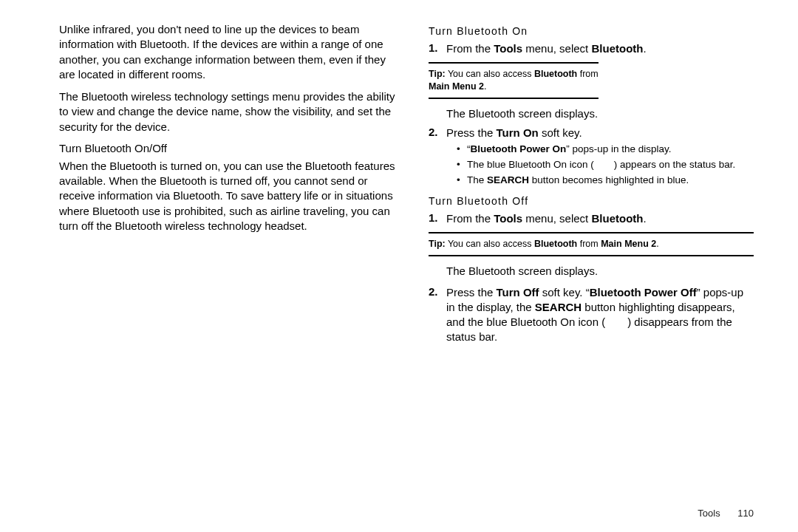 This screenshot has height=532, width=798. What do you see at coordinates (600, 157) in the screenshot?
I see `step-text: Press the Turn On soft key. • “Bluetooth…` at bounding box center [600, 157].